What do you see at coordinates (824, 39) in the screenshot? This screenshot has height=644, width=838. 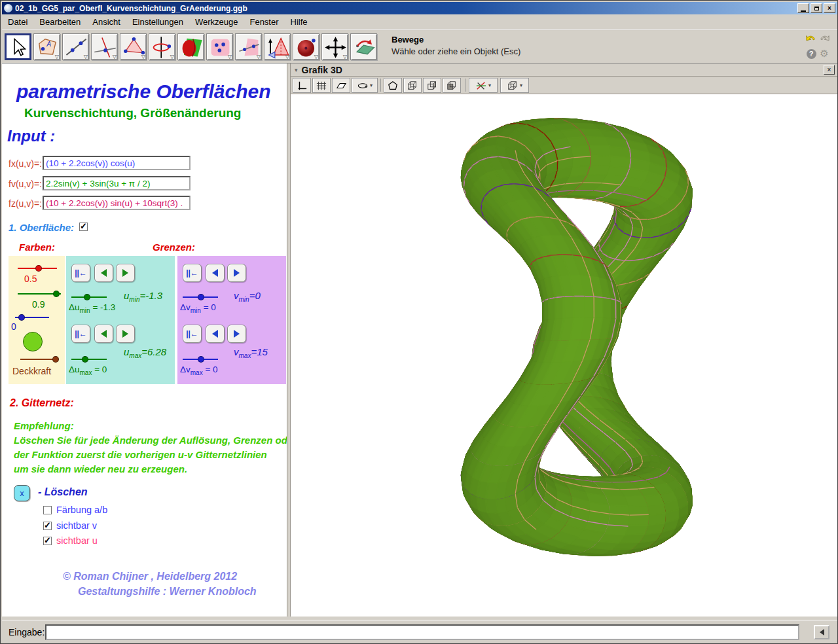 I see `redo-button` at bounding box center [824, 39].